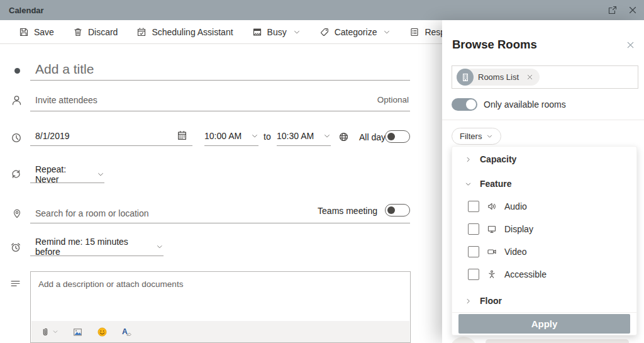  I want to click on attach-file-button, so click(49, 332).